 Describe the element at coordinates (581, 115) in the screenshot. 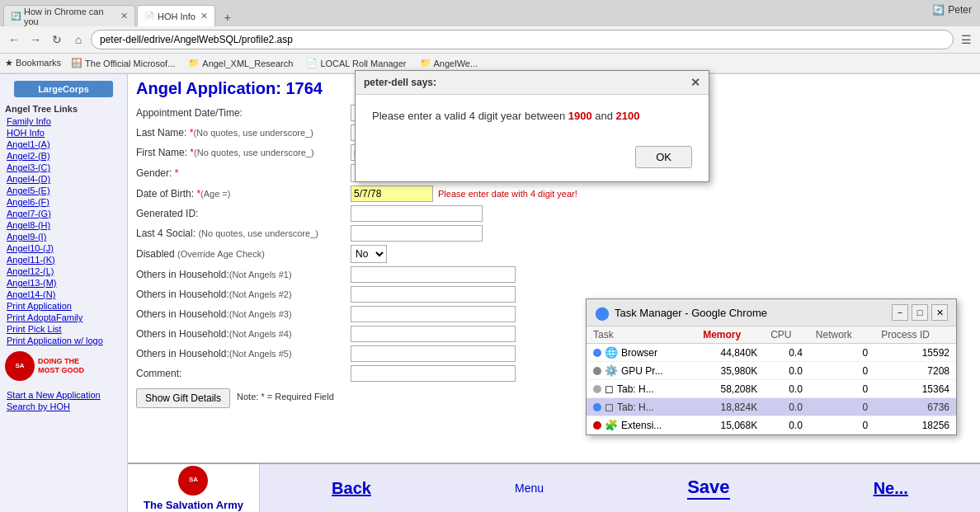

I see `year-start: 1900` at that location.